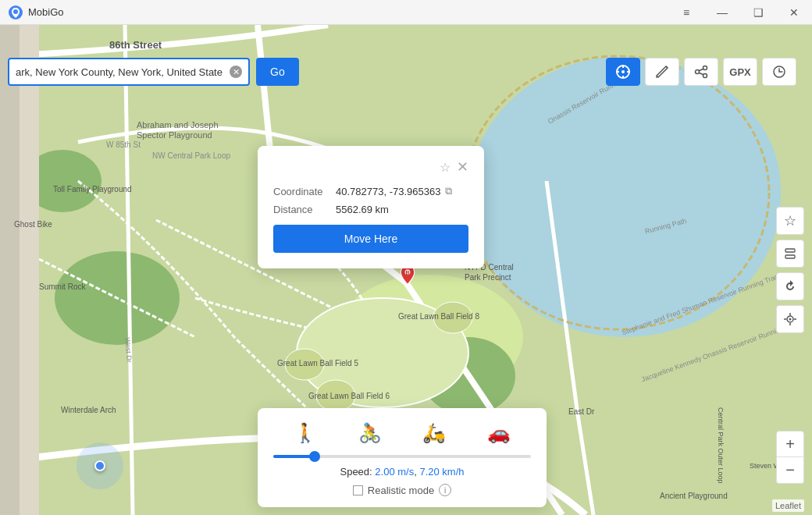  I want to click on coordinate-value: 40.782773, -73.965363 ⧉, so click(394, 191).